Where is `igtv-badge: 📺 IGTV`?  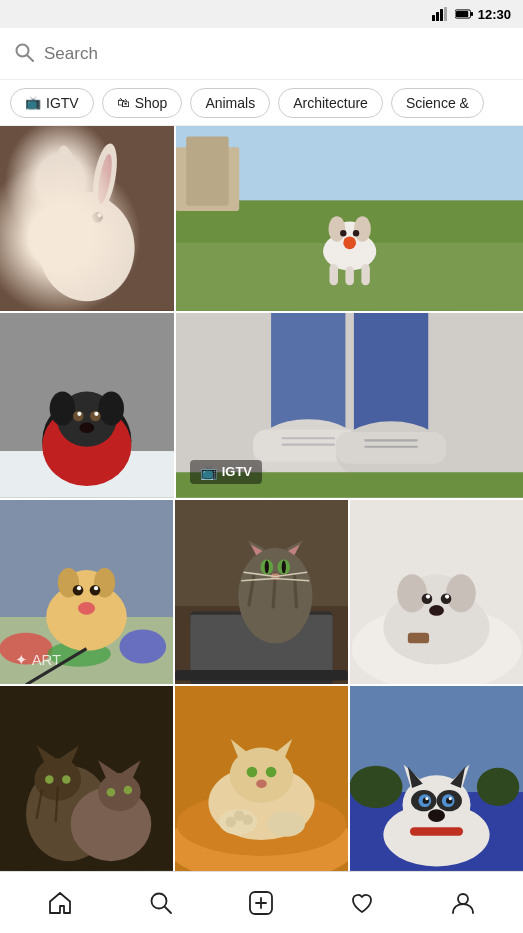
igtv-badge: 📺 IGTV is located at coordinates (226, 472).